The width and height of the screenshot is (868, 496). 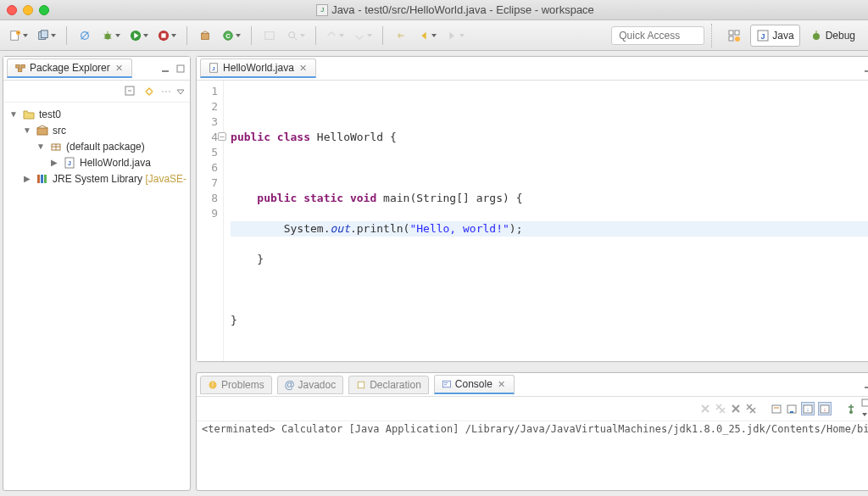 What do you see at coordinates (705, 409) in the screenshot?
I see `terminate-icon` at bounding box center [705, 409].